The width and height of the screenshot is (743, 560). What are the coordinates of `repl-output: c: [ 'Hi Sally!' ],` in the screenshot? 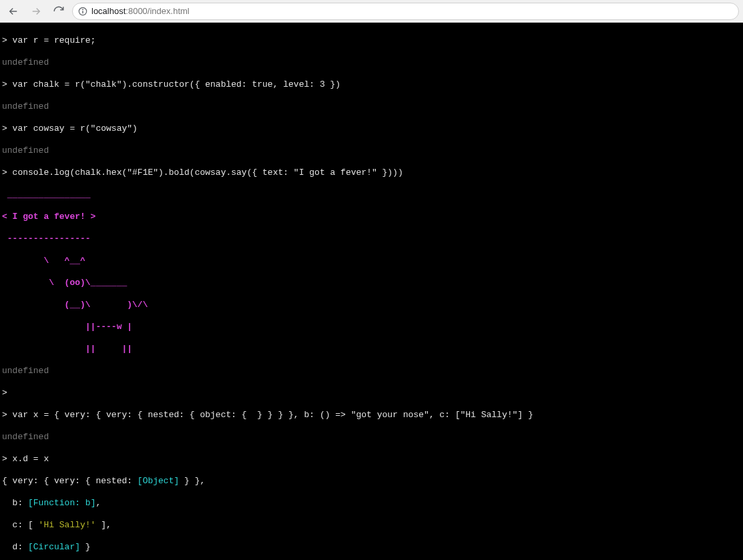 It's located at (371, 526).